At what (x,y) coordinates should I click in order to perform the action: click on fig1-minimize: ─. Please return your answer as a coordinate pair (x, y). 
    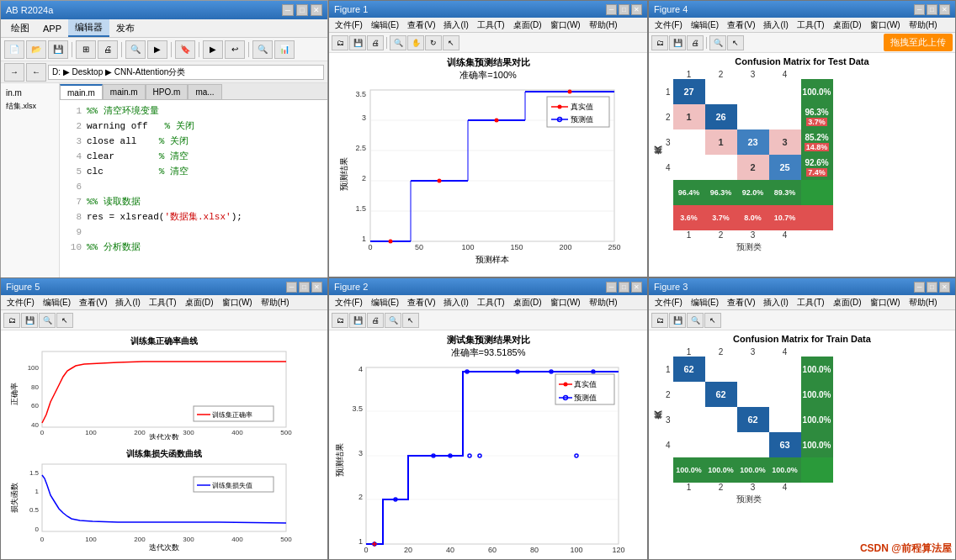
    Looking at the image, I should click on (611, 10).